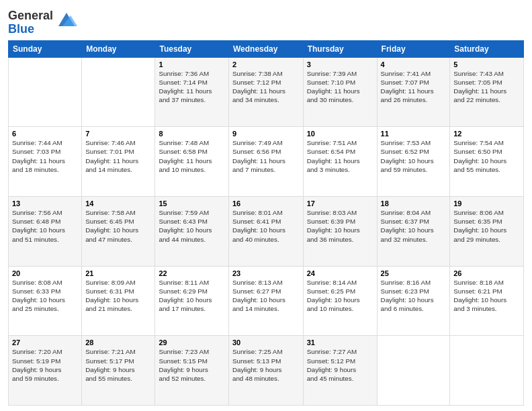 The height and width of the screenshot is (411, 532). What do you see at coordinates (487, 48) in the screenshot?
I see `weekday-saturday: Saturday` at bounding box center [487, 48].